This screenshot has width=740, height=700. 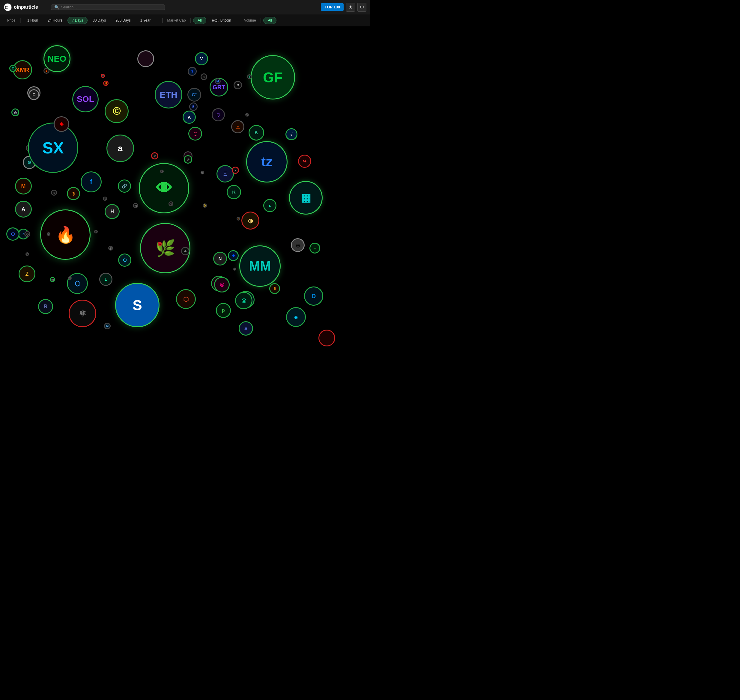 What do you see at coordinates (136, 206) in the screenshot?
I see `bubble-safemoon: ◎` at bounding box center [136, 206].